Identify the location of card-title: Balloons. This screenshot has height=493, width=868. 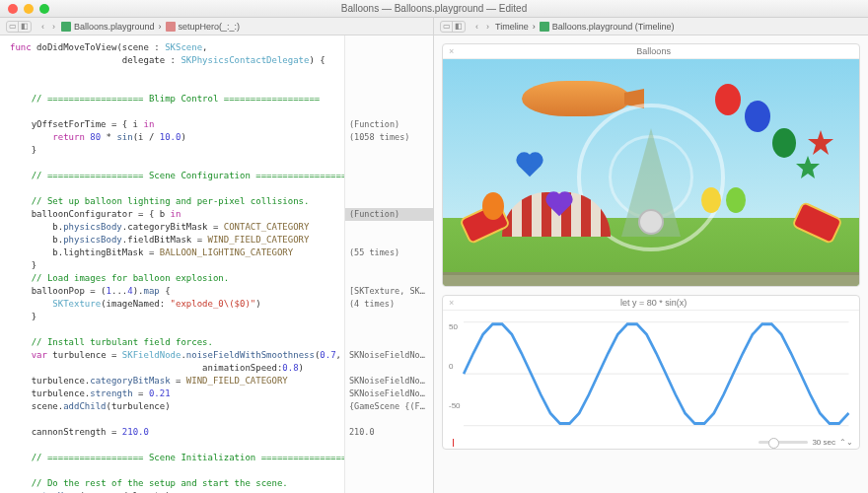
(653, 51).